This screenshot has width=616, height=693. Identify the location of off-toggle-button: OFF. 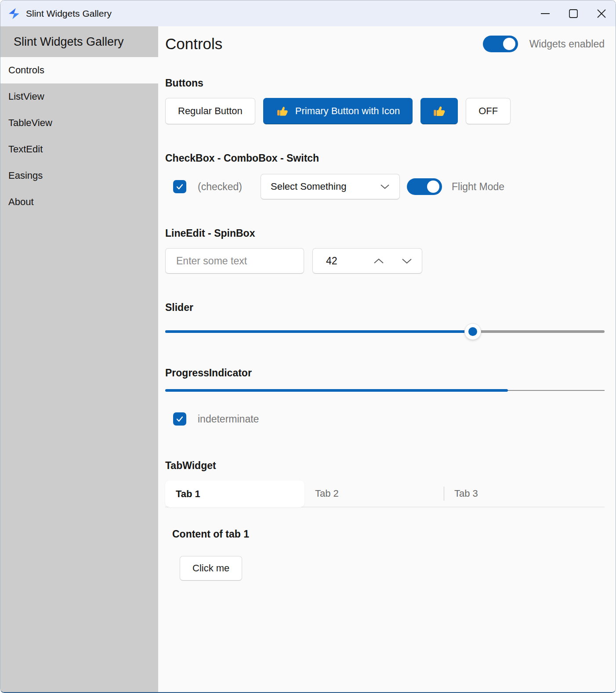
(488, 111).